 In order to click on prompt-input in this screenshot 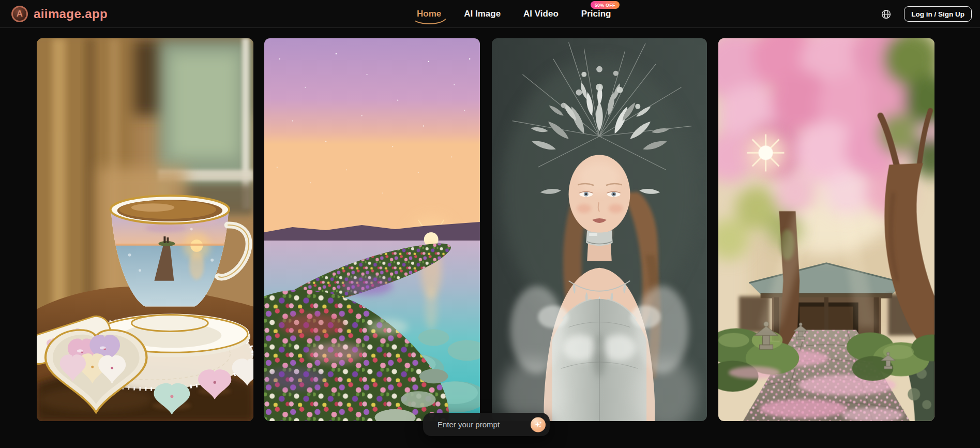, I will do `click(481, 424)`.